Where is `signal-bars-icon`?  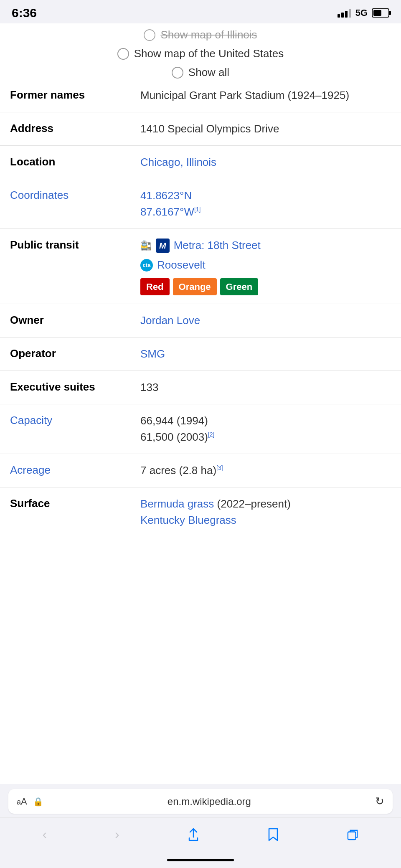
signal-bars-icon is located at coordinates (344, 13).